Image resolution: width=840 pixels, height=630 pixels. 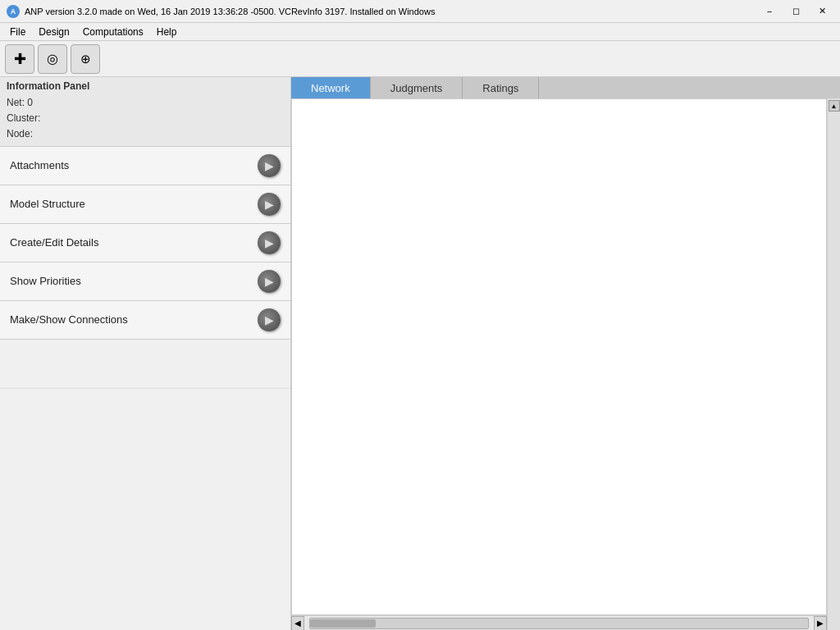 I want to click on menu-bar: File Design Computations Help, so click(x=420, y=32).